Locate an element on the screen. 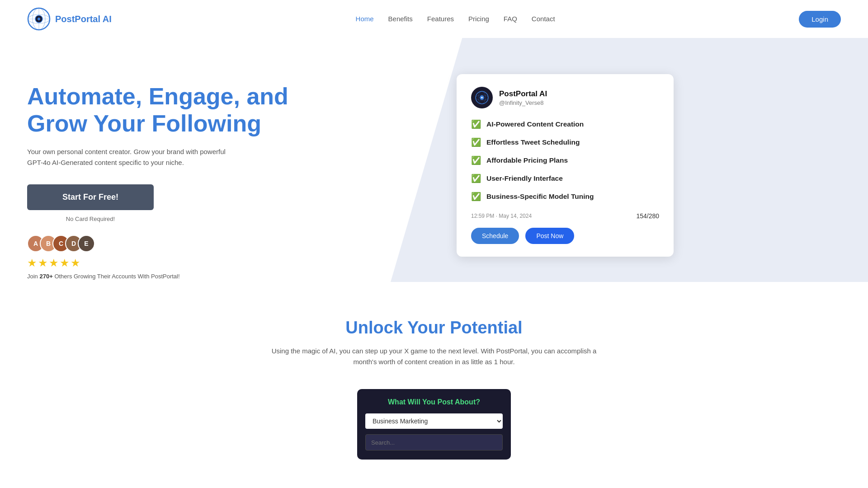 The height and width of the screenshot is (488, 868). avatar-group: A B C D E is located at coordinates (158, 244).